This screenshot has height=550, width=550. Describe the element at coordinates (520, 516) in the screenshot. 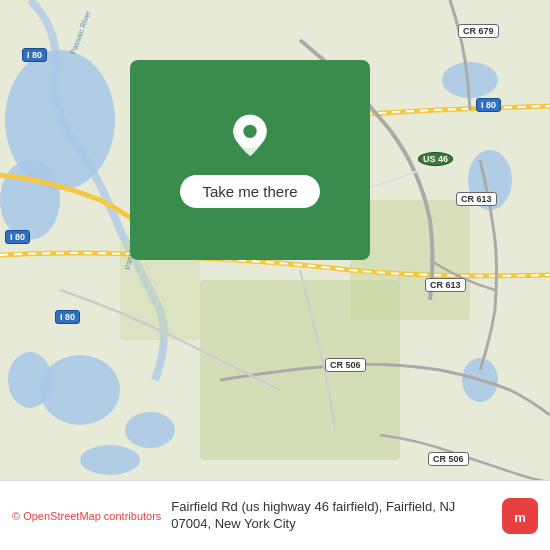

I see `moovit-icon: m` at that location.